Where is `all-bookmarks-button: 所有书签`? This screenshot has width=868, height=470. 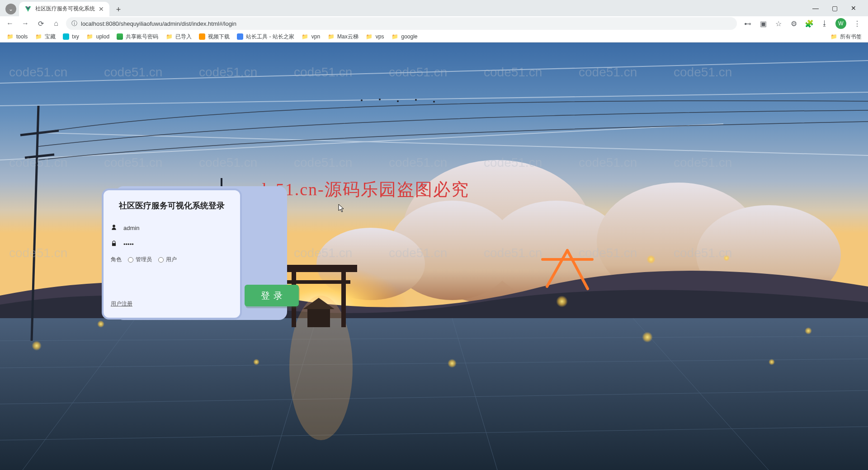
all-bookmarks-button: 所有书签 is located at coordinates (846, 37).